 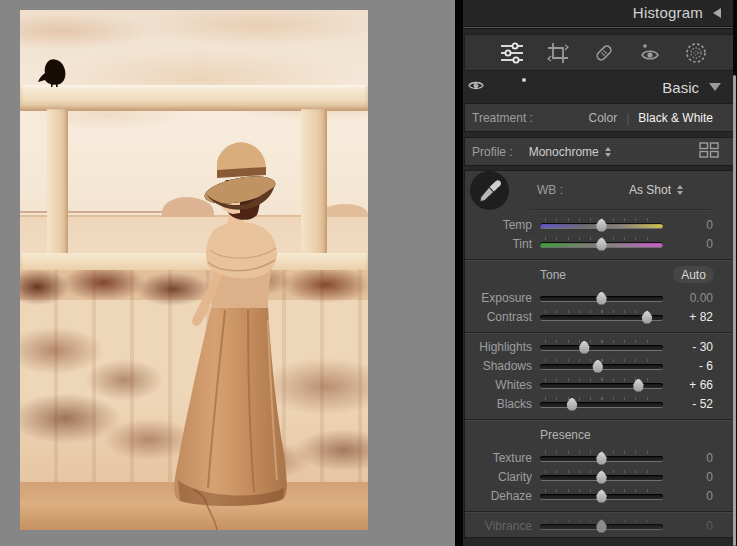 What do you see at coordinates (600, 12) in the screenshot?
I see `histogram-panel-header: Histogram` at bounding box center [600, 12].